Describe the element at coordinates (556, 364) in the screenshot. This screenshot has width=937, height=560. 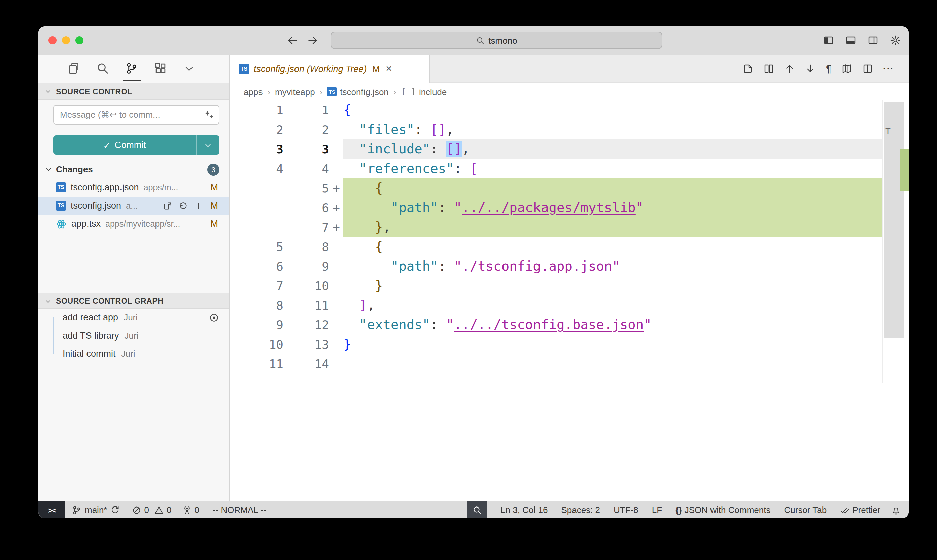
I see `code-line: 1114` at that location.